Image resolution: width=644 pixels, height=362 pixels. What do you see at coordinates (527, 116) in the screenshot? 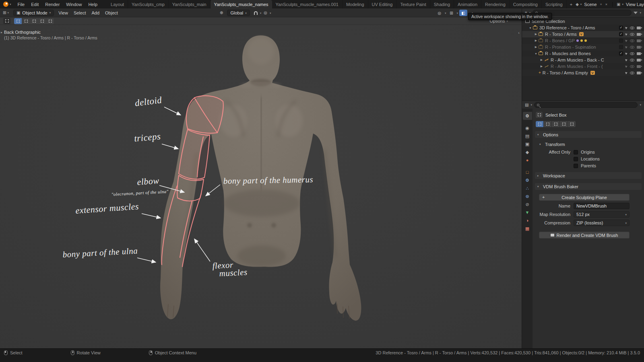
I see `tab-tool: ⚙` at bounding box center [527, 116].